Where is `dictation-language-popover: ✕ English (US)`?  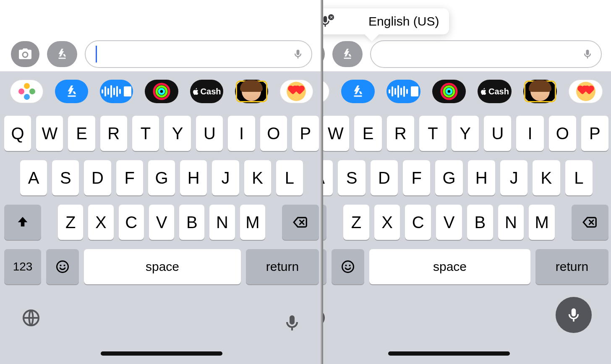
dictation-language-popover: ✕ English (US) is located at coordinates (386, 21).